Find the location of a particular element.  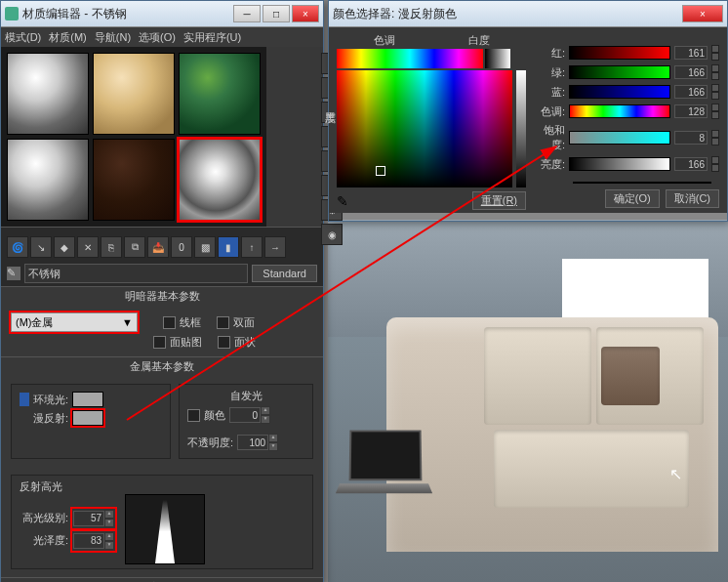

mat-toolbar: 🌀 ↘ ◆ ✕ ⎘ ⧉ 📥 0 ▩ ▮ ↑ → is located at coordinates (162, 247).